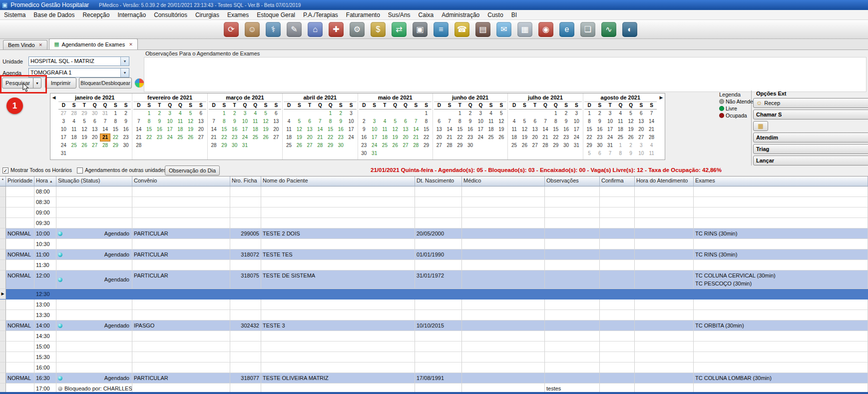 This screenshot has width=868, height=394. What do you see at coordinates (495, 15) in the screenshot?
I see `menu-item-custo: Custo` at bounding box center [495, 15].